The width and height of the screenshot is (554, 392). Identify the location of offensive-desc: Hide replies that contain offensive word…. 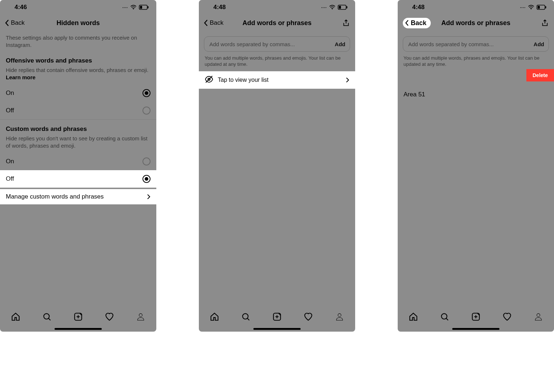
(78, 76).